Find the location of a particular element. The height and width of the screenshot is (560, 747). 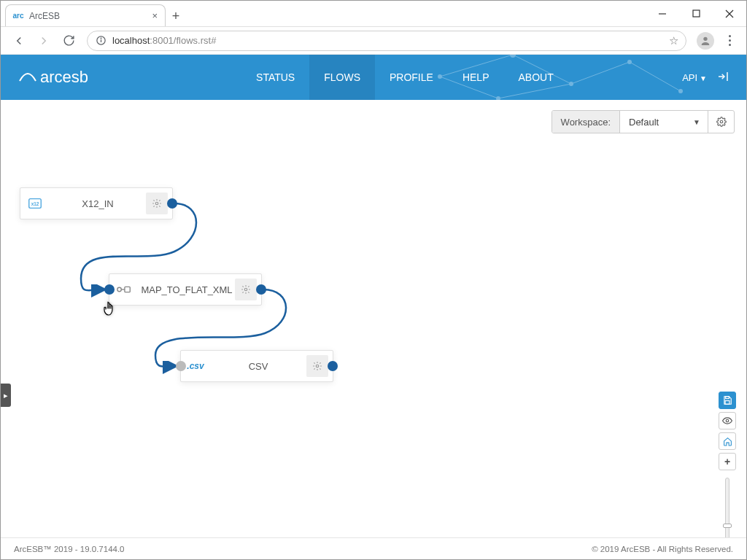

home-button is located at coordinates (727, 441).